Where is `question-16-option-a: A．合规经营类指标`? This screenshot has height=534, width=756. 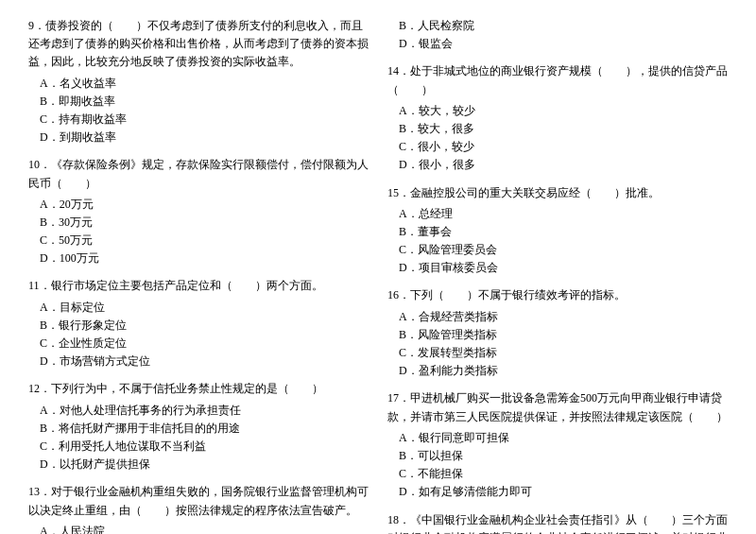
question-16-option-a: A．合规经营类指标 is located at coordinates (563, 318).